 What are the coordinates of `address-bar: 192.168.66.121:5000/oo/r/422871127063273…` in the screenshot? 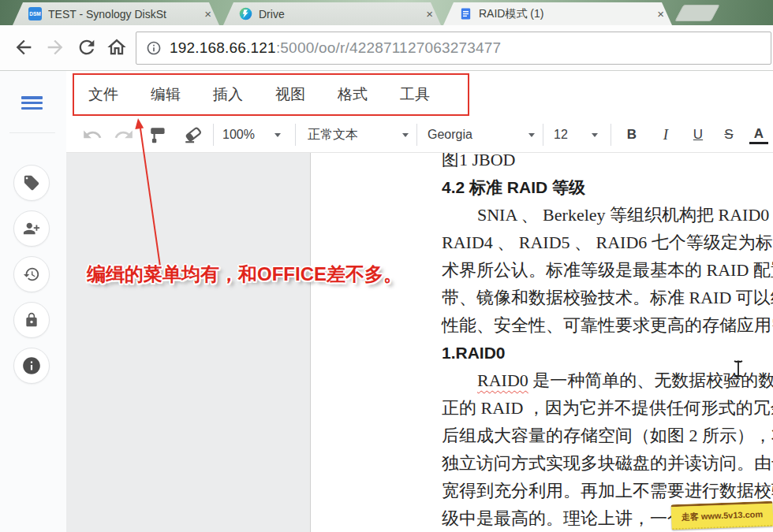 It's located at (454, 48).